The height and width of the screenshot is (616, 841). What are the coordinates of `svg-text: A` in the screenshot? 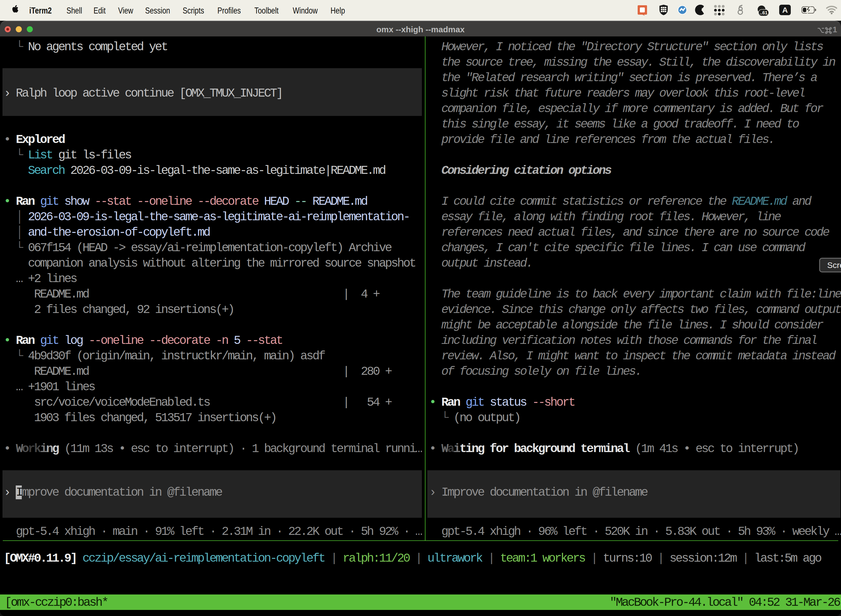 It's located at (785, 10).